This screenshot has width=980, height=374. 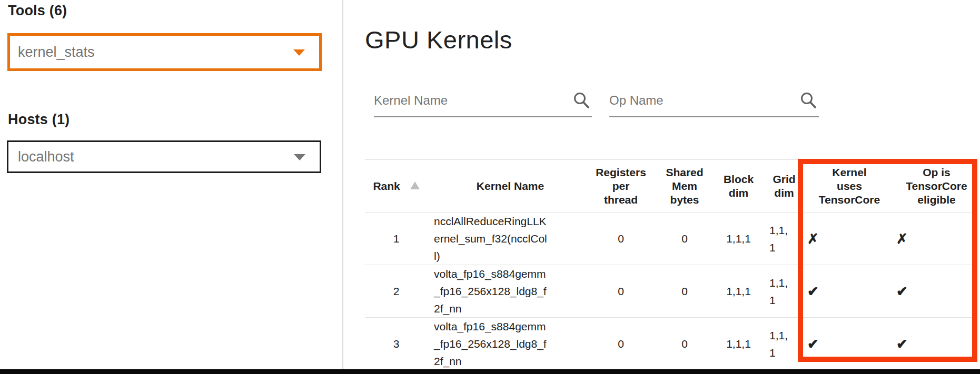 What do you see at coordinates (671, 291) in the screenshot?
I see `table-row: 2volta_fp16_s884gemm_fp16_256x128_ldg8_f…` at bounding box center [671, 291].